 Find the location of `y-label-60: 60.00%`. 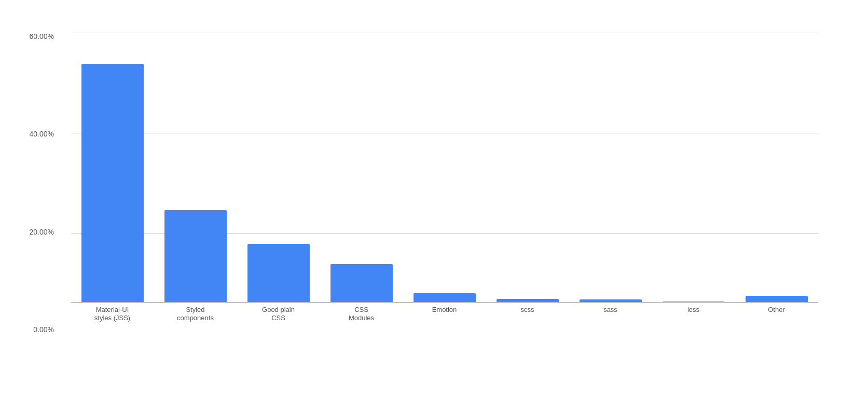

y-label-60: 60.00% is located at coordinates (42, 36).